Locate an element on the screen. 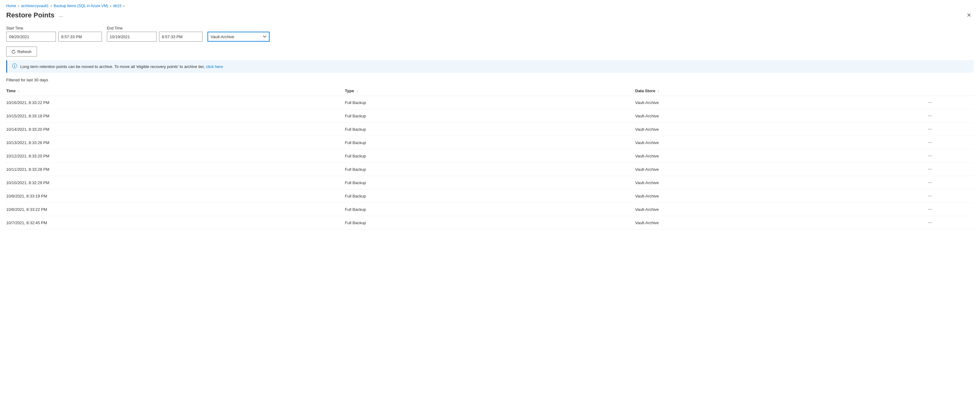 The height and width of the screenshot is (413, 980). end-time-label: End Time is located at coordinates (132, 28).